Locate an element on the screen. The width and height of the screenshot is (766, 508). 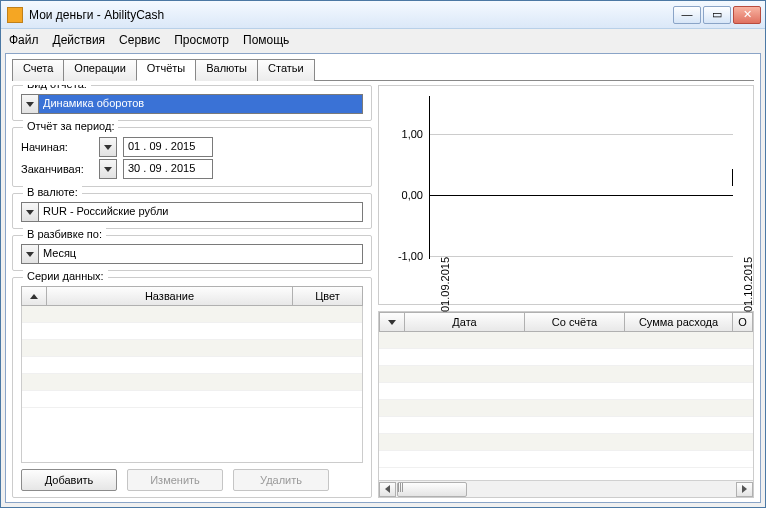
report-type-label: Вид отчёта: is located at coordinates (57, 88).